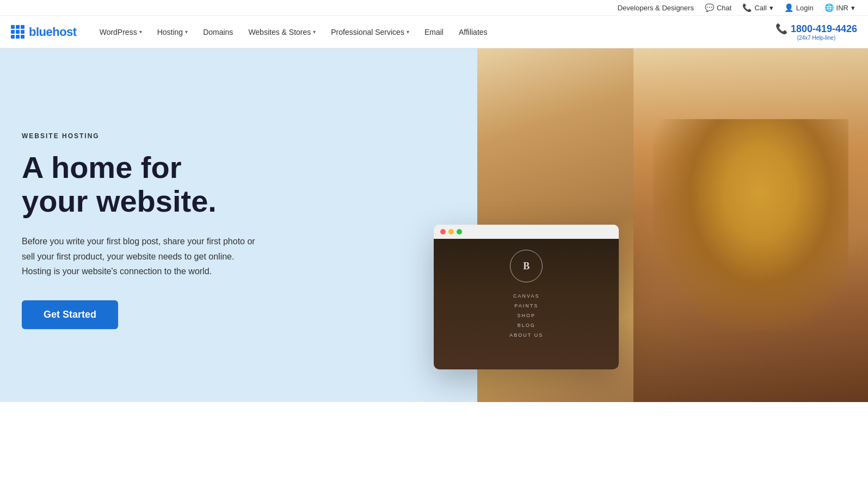  What do you see at coordinates (526, 335) in the screenshot?
I see `browser-menu-about: ABOUT US` at bounding box center [526, 335].